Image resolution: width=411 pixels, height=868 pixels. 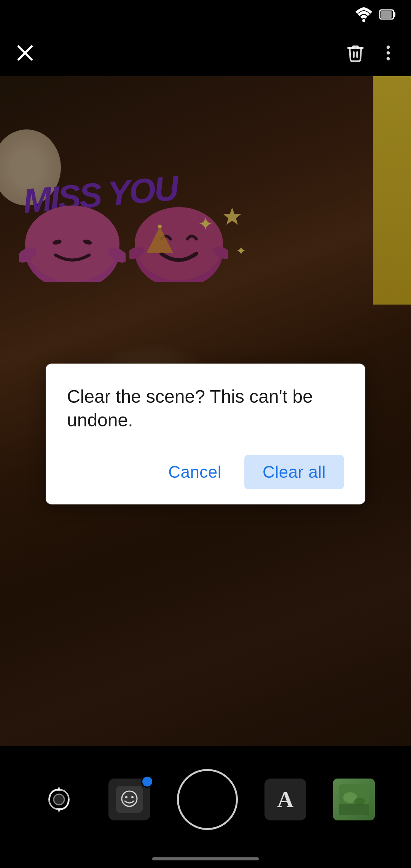 What do you see at coordinates (147, 782) in the screenshot?
I see `sticker-badge` at bounding box center [147, 782].